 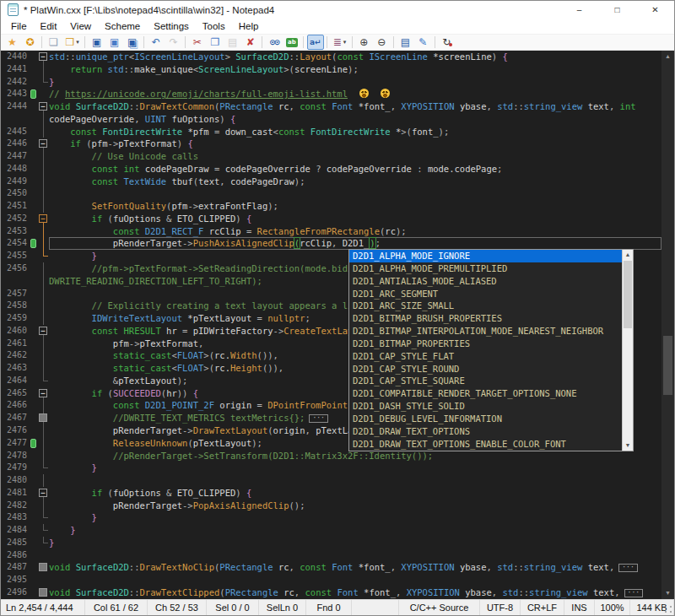 I want to click on add-favorite-button: ★, so click(x=13, y=42).